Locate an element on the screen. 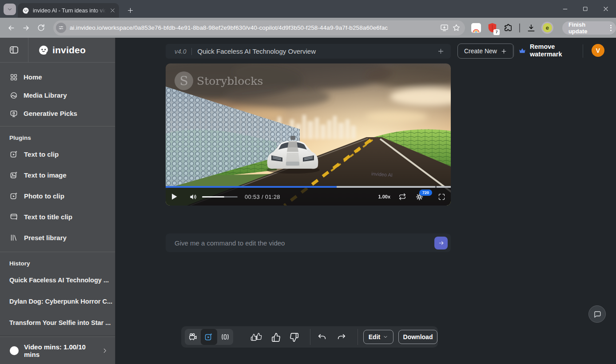 This screenshot has width=616, height=364. photo-to-clip-icon is located at coordinates (14, 196).